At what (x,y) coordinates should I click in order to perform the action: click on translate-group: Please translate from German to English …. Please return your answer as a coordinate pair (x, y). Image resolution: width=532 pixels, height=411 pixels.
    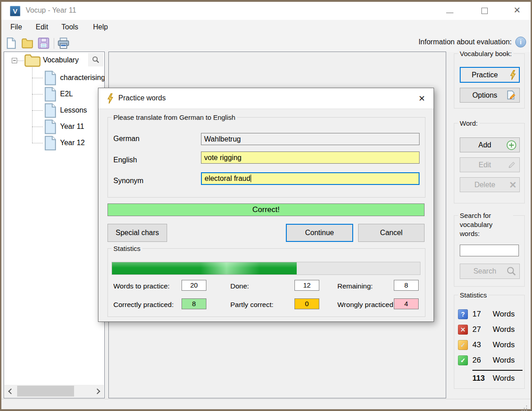
    Looking at the image, I should click on (266, 157).